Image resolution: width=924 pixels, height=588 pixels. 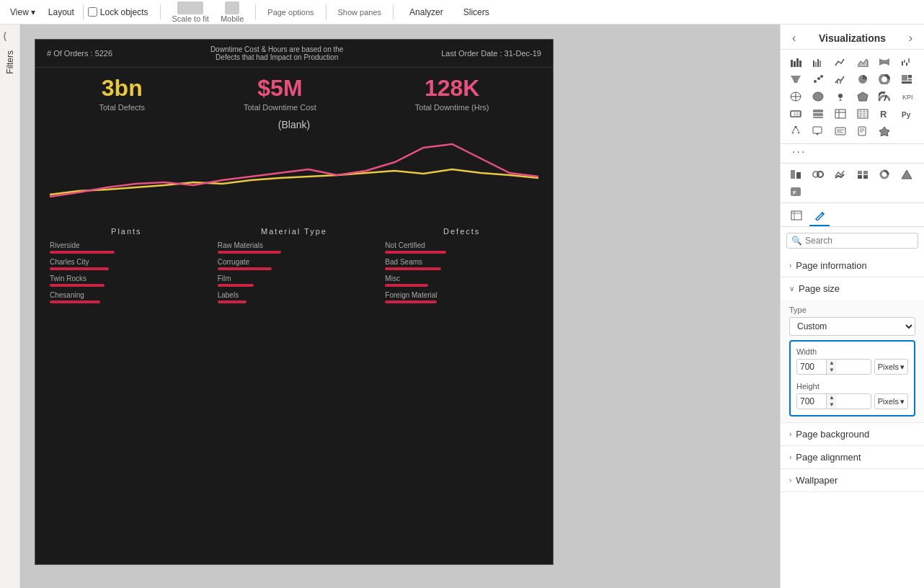 What do you see at coordinates (797, 114) in the screenshot?
I see `svg-text: 123` at bounding box center [797, 114].